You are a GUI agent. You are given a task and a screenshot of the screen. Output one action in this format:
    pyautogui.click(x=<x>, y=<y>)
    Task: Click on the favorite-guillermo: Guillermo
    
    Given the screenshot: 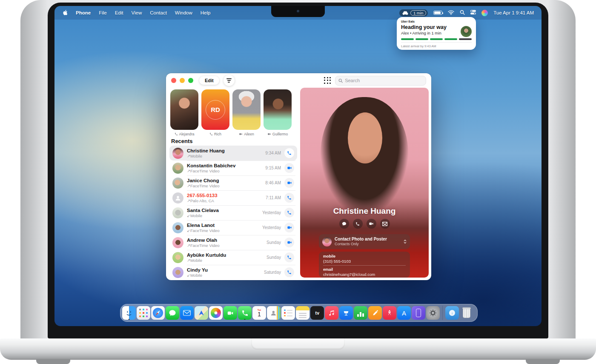 What is the action you would take?
    pyautogui.click(x=278, y=113)
    